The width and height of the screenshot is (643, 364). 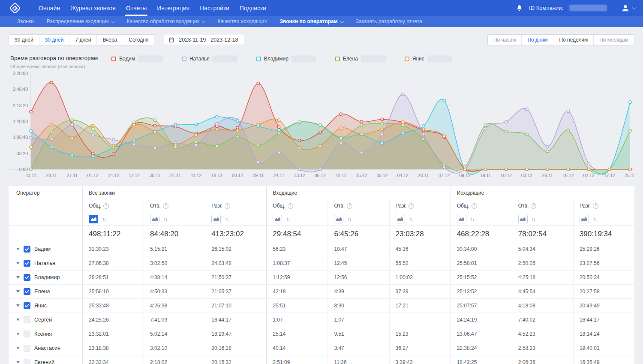 What do you see at coordinates (174, 193) in the screenshot?
I see `group-header-все-звонки: Все звонки` at bounding box center [174, 193].